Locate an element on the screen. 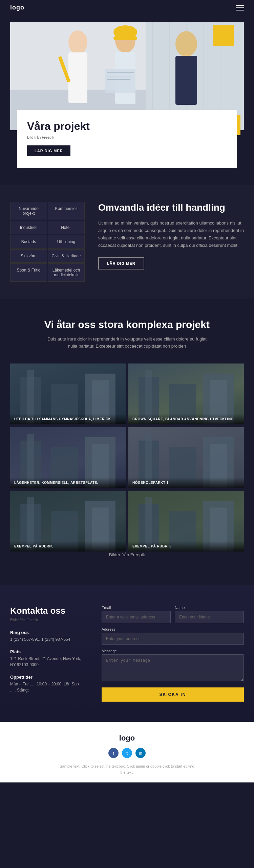 The height and width of the screenshot is (868, 254). gallery-title-g2: CROWN SQUARE, BLANDAD ANVÄNDNING UTVECKL… is located at coordinates (186, 419).